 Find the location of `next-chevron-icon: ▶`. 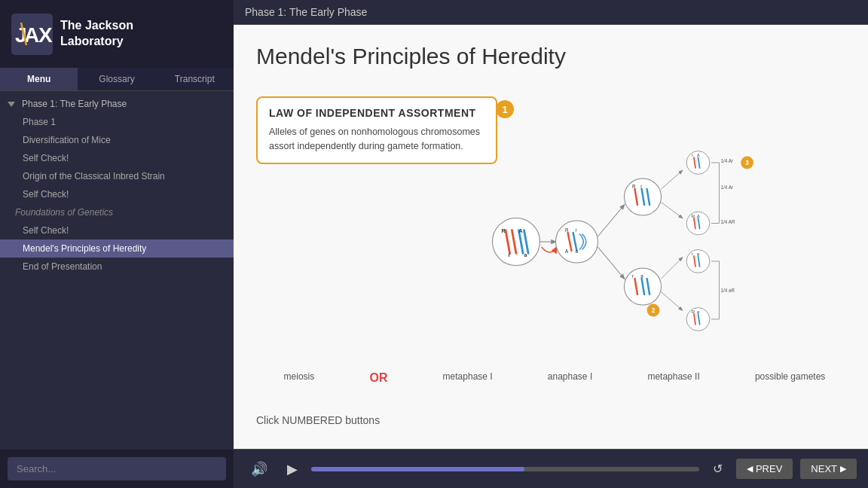

next-chevron-icon: ▶ is located at coordinates (843, 468).